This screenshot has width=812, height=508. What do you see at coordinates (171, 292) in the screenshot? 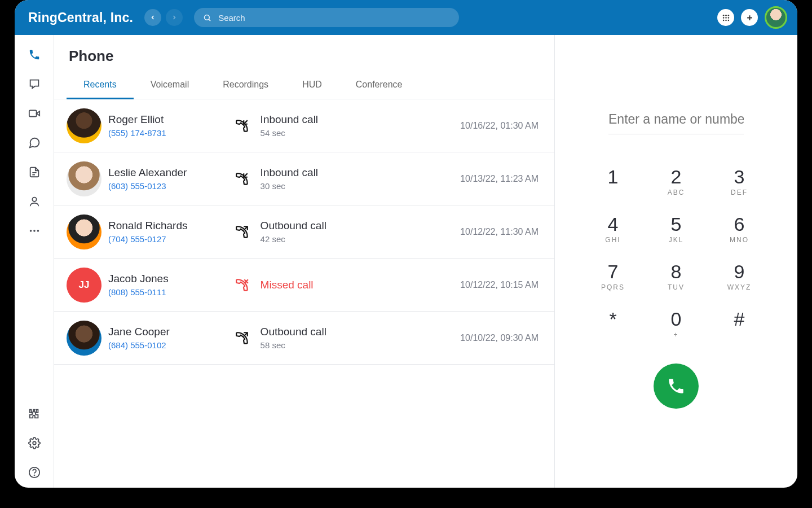
I see `contact-number: (808) 555-0111` at bounding box center [171, 292].